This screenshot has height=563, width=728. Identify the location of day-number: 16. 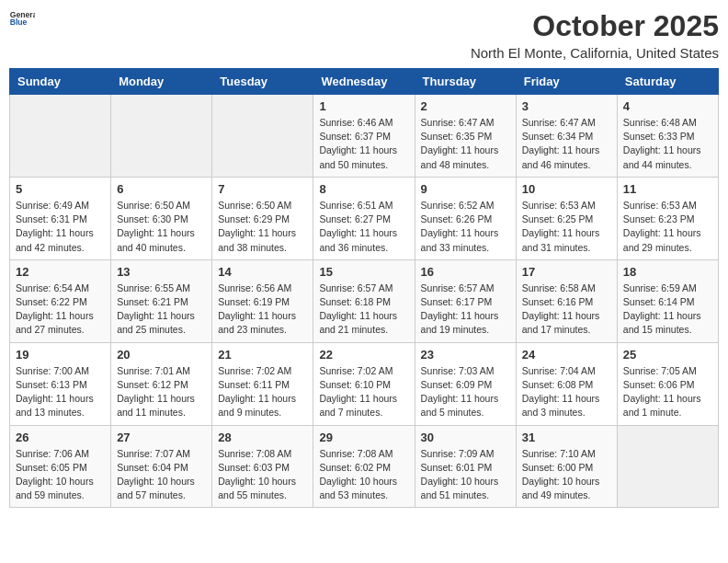
(465, 272).